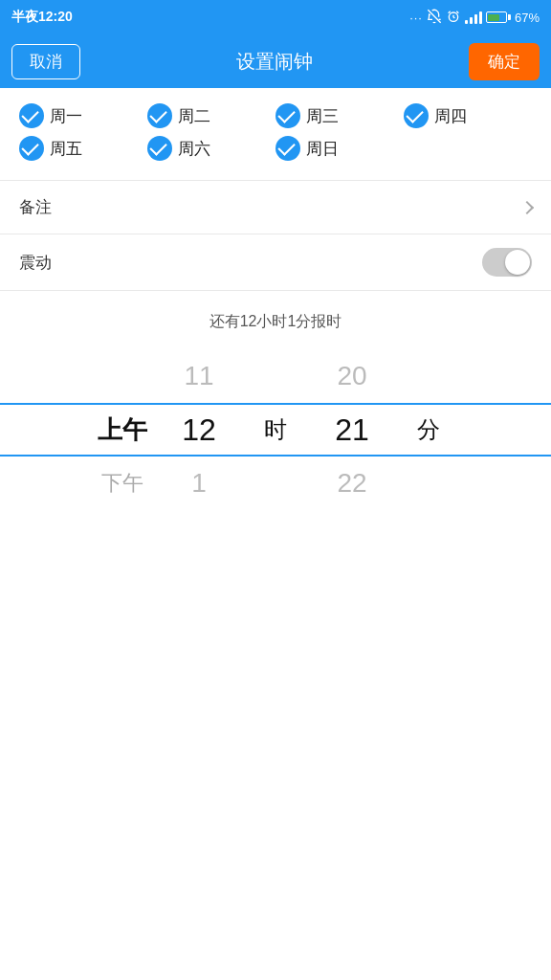 The width and height of the screenshot is (551, 980). I want to click on day-monday-label: 周一, so click(66, 117).